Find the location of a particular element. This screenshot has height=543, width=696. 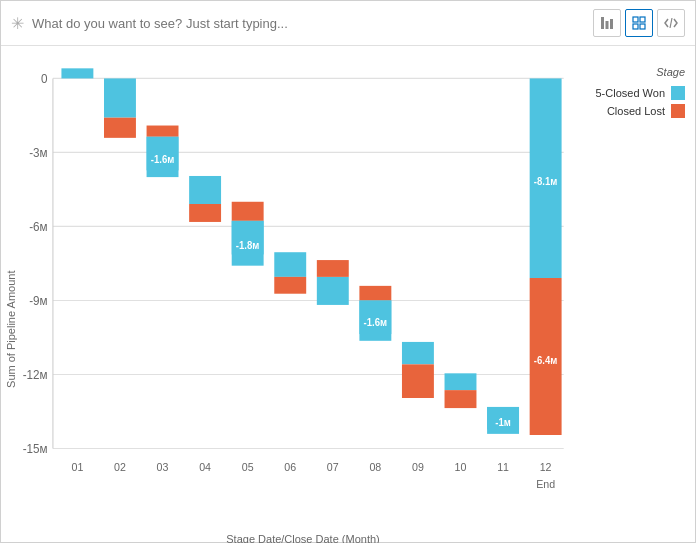

svg-text: 07 is located at coordinates (333, 467).